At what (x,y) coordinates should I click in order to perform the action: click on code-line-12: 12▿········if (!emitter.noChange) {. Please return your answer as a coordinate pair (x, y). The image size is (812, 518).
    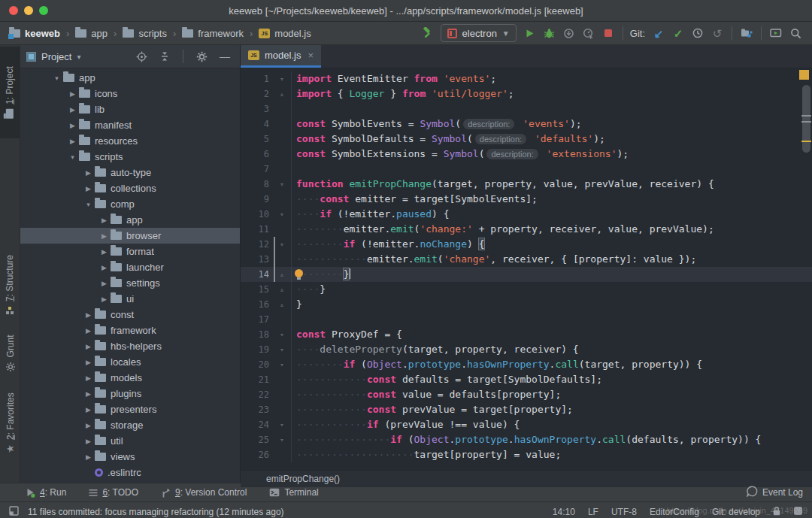
    Looking at the image, I should click on (526, 244).